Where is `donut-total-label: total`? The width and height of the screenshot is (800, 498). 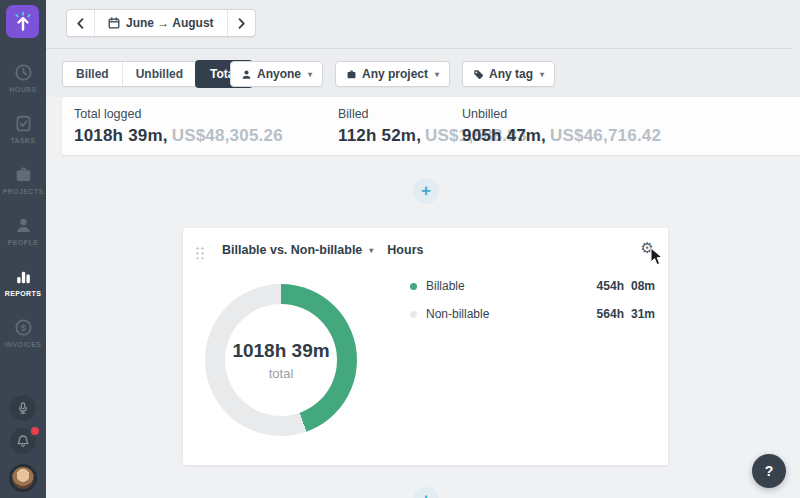
donut-total-label: total is located at coordinates (282, 374).